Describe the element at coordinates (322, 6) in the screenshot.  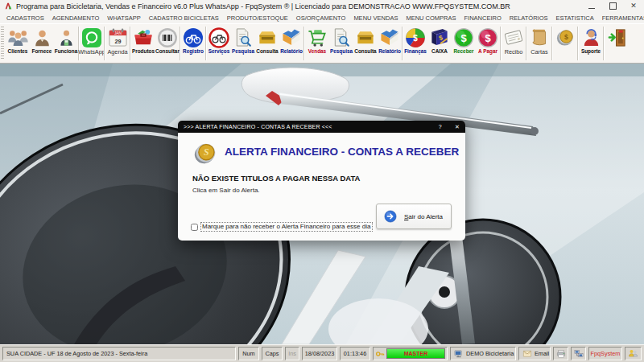
I see `window-titlebar: Programa para Bicicletaria, Vendas e Fin…` at that location.